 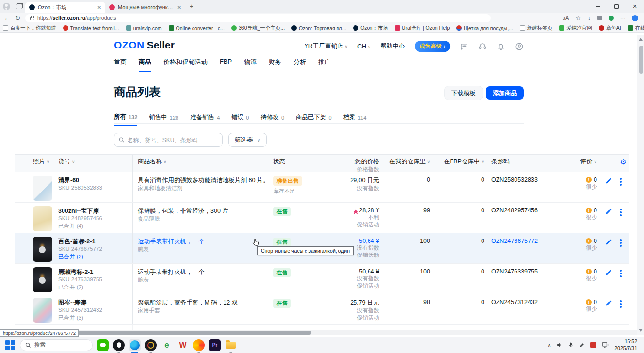 What do you see at coordinates (370, 28) in the screenshot?
I see `bookmark: Ozon：市场` at bounding box center [370, 28].